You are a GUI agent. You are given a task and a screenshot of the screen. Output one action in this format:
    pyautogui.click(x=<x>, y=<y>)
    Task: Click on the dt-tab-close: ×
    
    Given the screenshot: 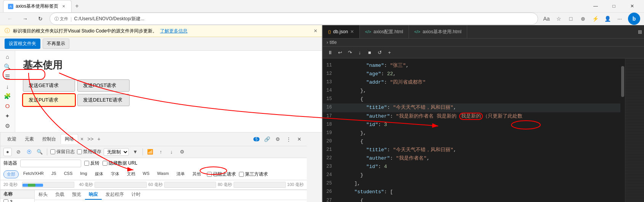 What is the action you would take?
    pyautogui.click(x=82, y=139)
    